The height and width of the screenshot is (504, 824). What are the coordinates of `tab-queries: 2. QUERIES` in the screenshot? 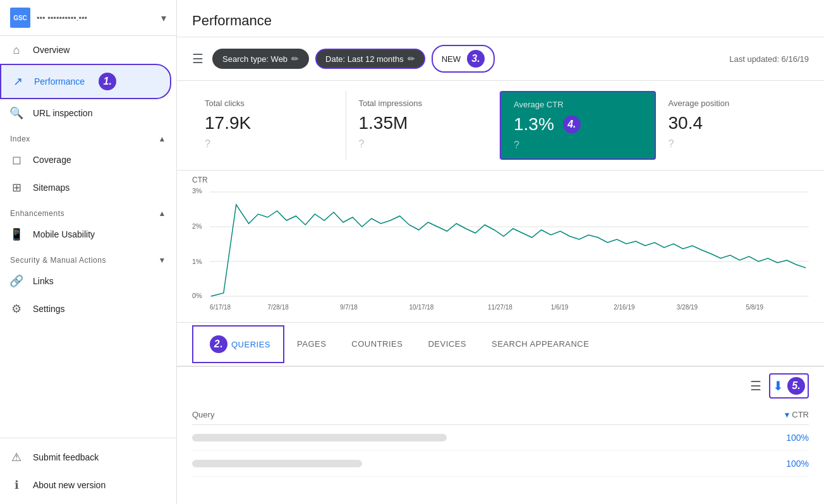 It's located at (238, 344).